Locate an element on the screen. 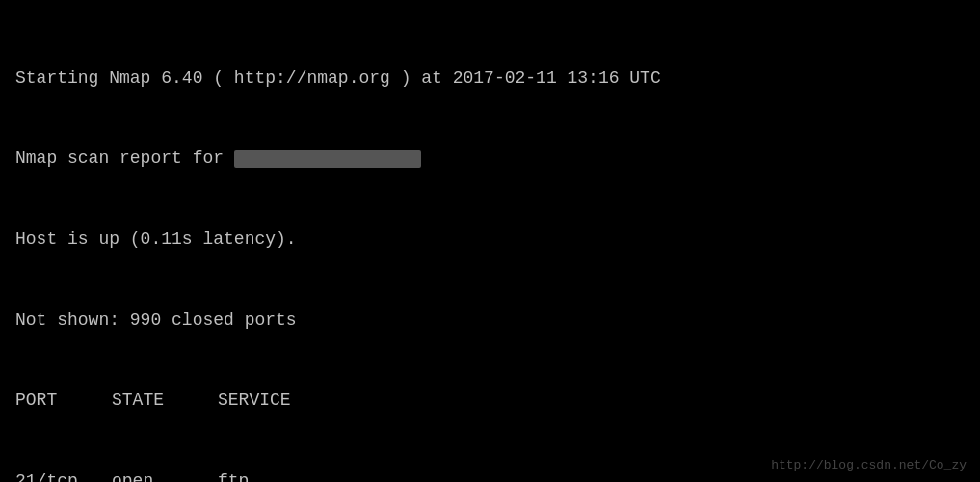 This screenshot has width=980, height=482. scan-report-prefix: Nmap scan report for is located at coordinates (125, 158).